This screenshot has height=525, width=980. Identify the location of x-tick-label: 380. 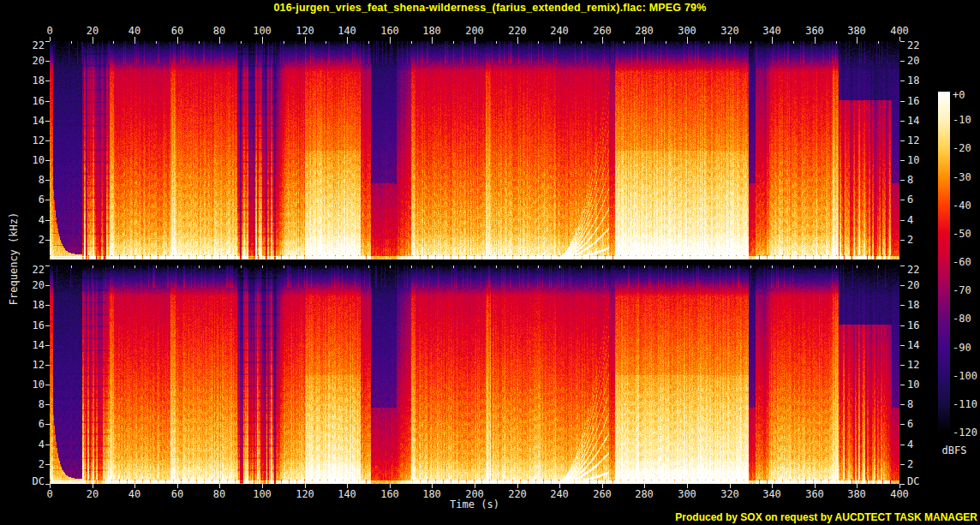
(857, 31).